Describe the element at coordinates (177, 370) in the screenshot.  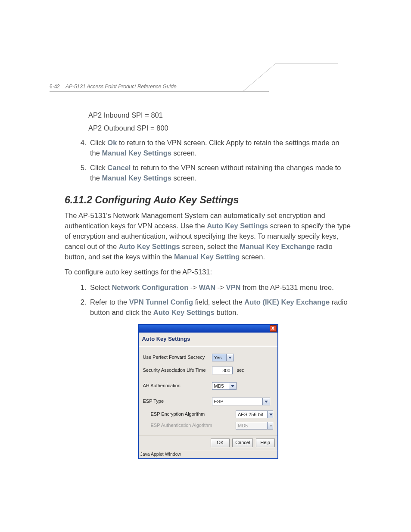
I see `label-salt: Security Association Life Time` at that location.